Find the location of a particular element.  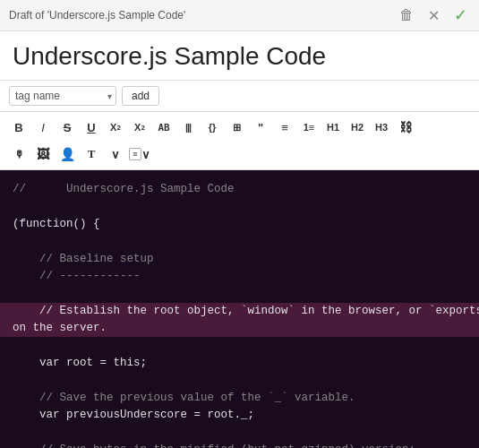

top-actions: 🗑 ✕ ✓ is located at coordinates (433, 15).